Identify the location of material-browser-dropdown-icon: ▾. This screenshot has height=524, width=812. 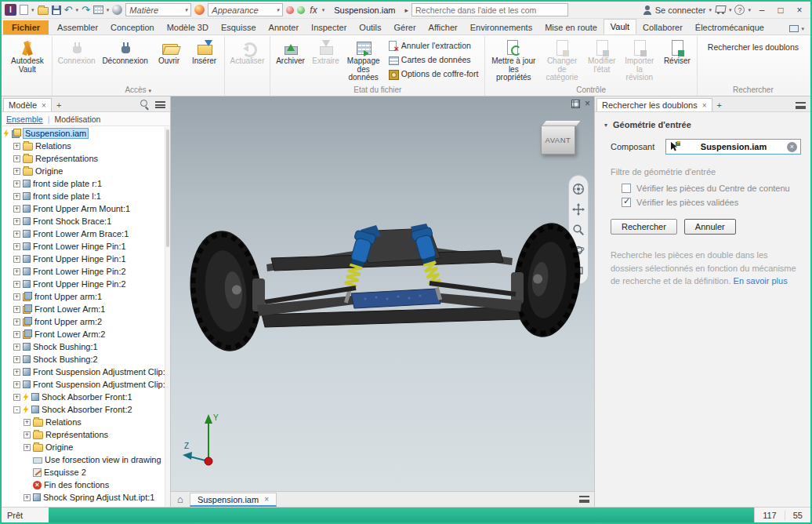
(108, 10).